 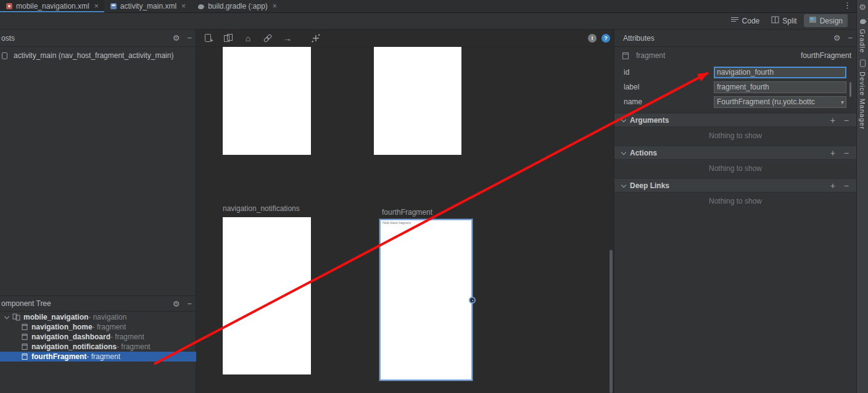 What do you see at coordinates (813, 21) in the screenshot?
I see `design-icon` at bounding box center [813, 21].